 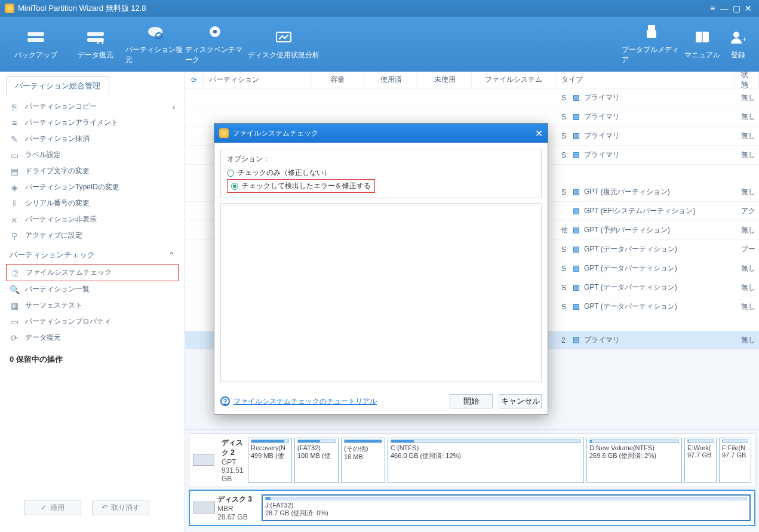 What do you see at coordinates (257, 80) in the screenshot?
I see `col-partition: パーティション` at bounding box center [257, 80].